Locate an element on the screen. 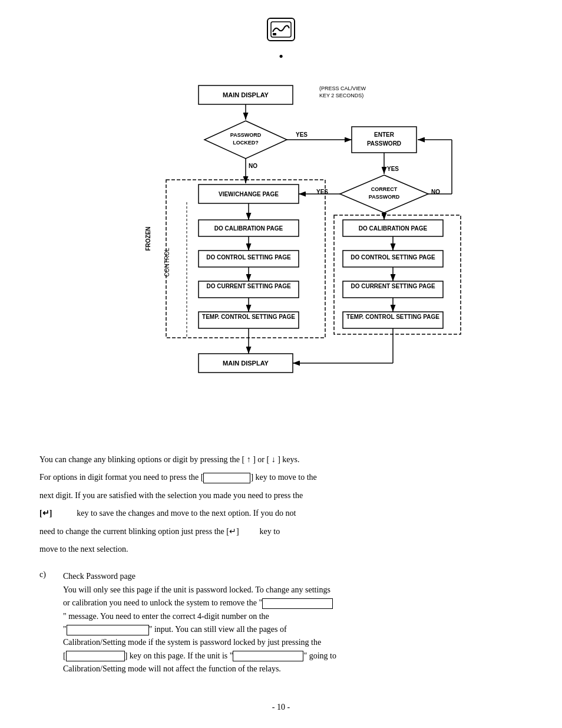 The height and width of the screenshot is (728, 562). key-box-pw1 is located at coordinates (297, 604).